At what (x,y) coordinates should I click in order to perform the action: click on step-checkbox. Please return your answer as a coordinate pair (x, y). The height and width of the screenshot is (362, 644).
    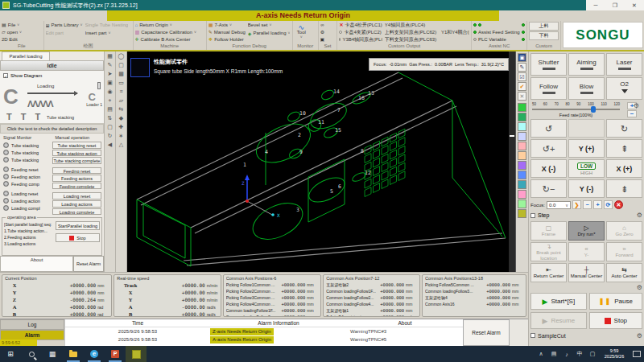
    Looking at the image, I should click on (533, 216).